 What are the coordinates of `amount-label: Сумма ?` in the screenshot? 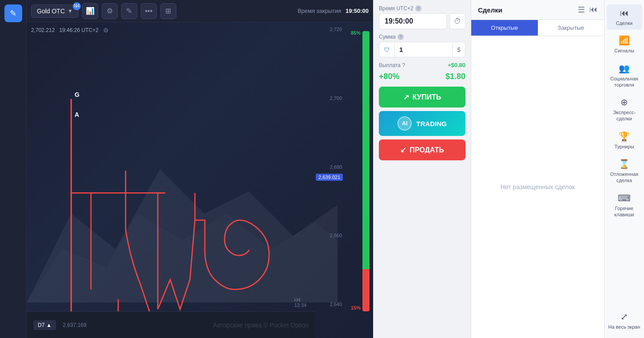 It's located at (422, 37).